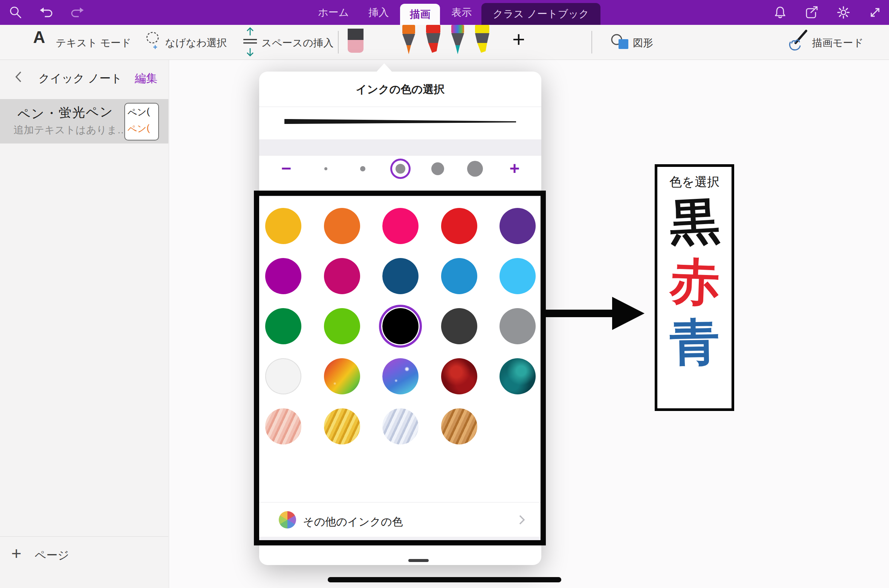 The width and height of the screenshot is (889, 588). I want to click on chevron-right-icon, so click(522, 520).